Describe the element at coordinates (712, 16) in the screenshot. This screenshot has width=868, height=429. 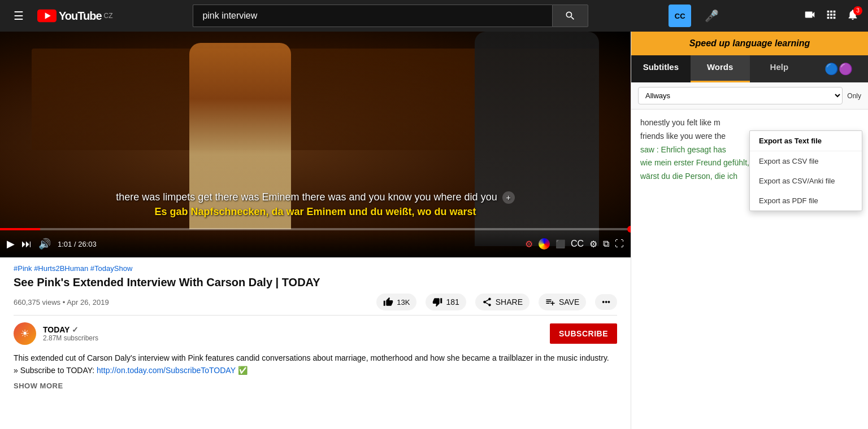
I see `microphone-button: 🎤` at that location.